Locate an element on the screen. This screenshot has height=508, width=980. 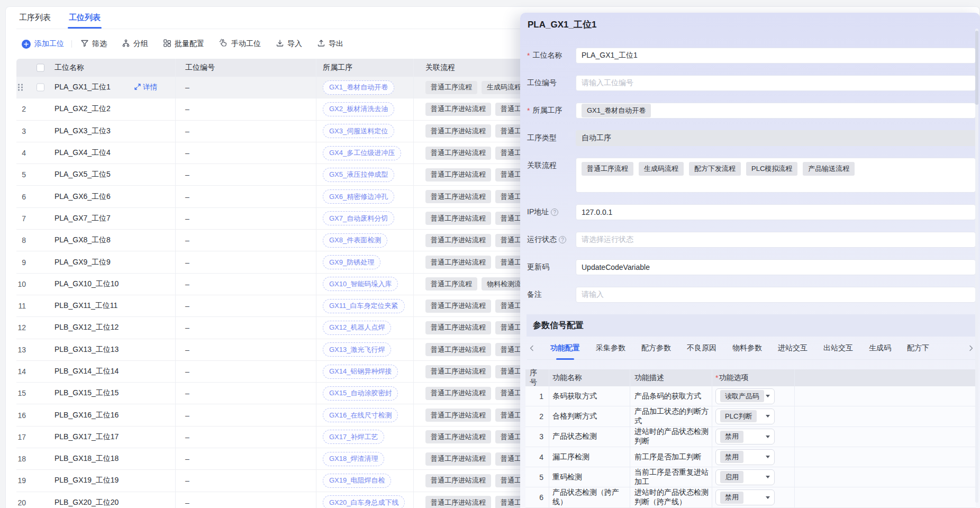
drawer-tab-3: 不良原因 is located at coordinates (702, 348).